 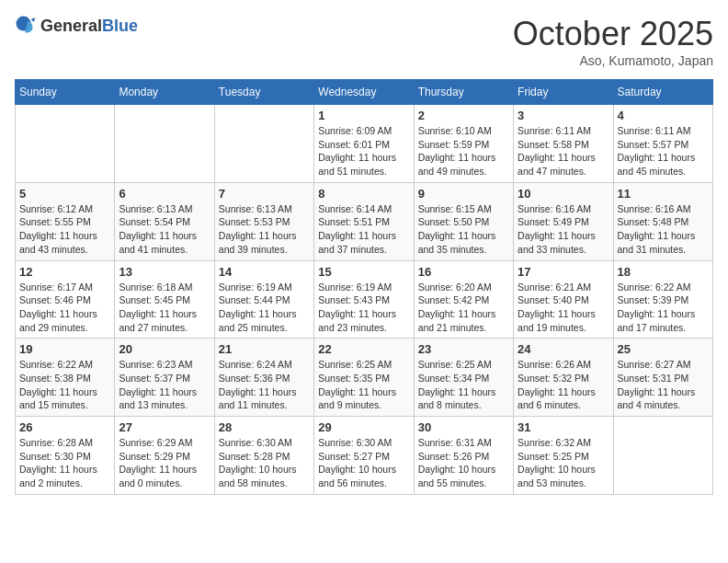 What do you see at coordinates (463, 385) in the screenshot?
I see `day-info: Sunrise: 6:25 AM Sunset: 5:34 PM Dayligh…` at bounding box center [463, 385].